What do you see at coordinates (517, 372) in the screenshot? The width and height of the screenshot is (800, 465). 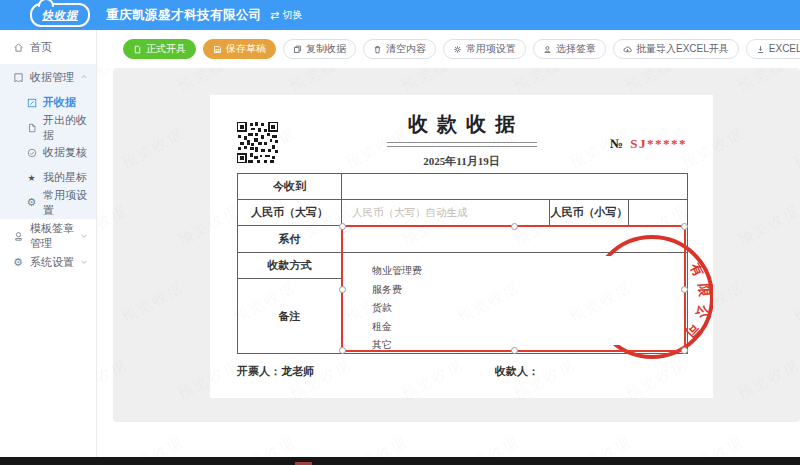 I see `payee-line: 收款人：` at bounding box center [517, 372].